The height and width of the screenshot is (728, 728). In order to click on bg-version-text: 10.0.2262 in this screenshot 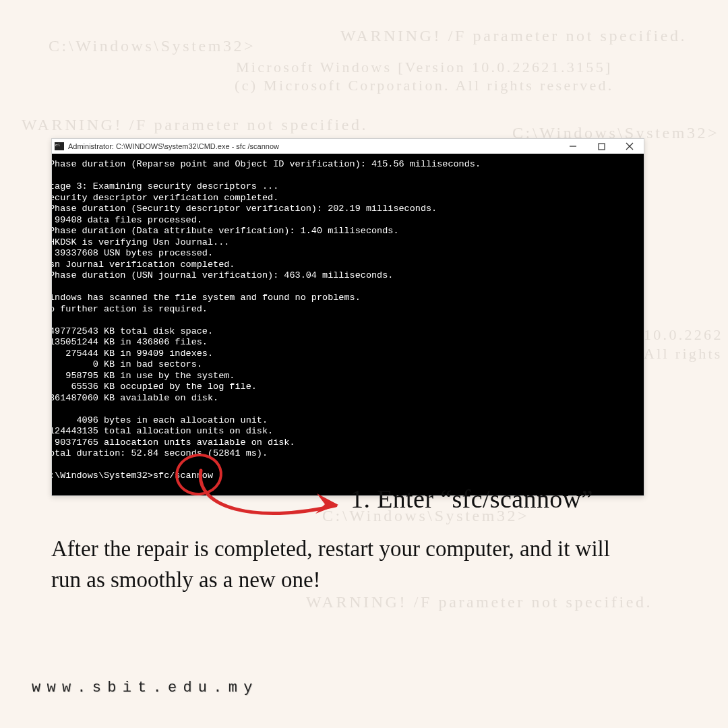, I will do `click(684, 335)`.